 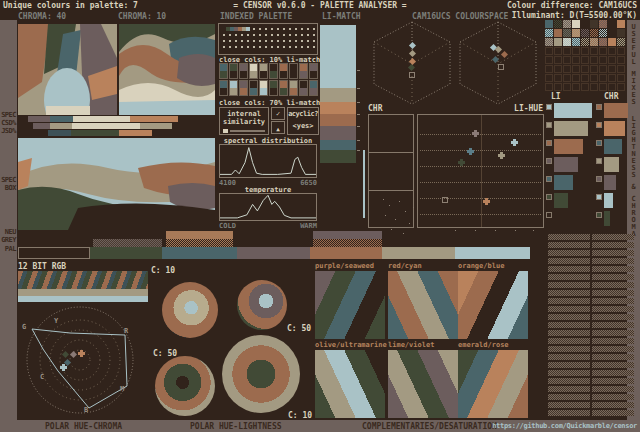 What do you see at coordinates (226, 131) in the screenshot?
I see `similarity-slider-handle` at bounding box center [226, 131].